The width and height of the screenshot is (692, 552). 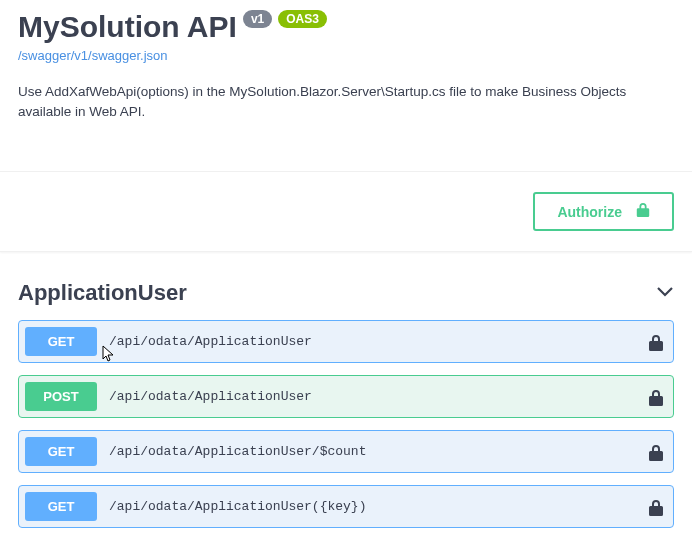 What do you see at coordinates (346, 396) in the screenshot?
I see `operation-row: POST/api/odata/ApplicationUser` at bounding box center [346, 396].